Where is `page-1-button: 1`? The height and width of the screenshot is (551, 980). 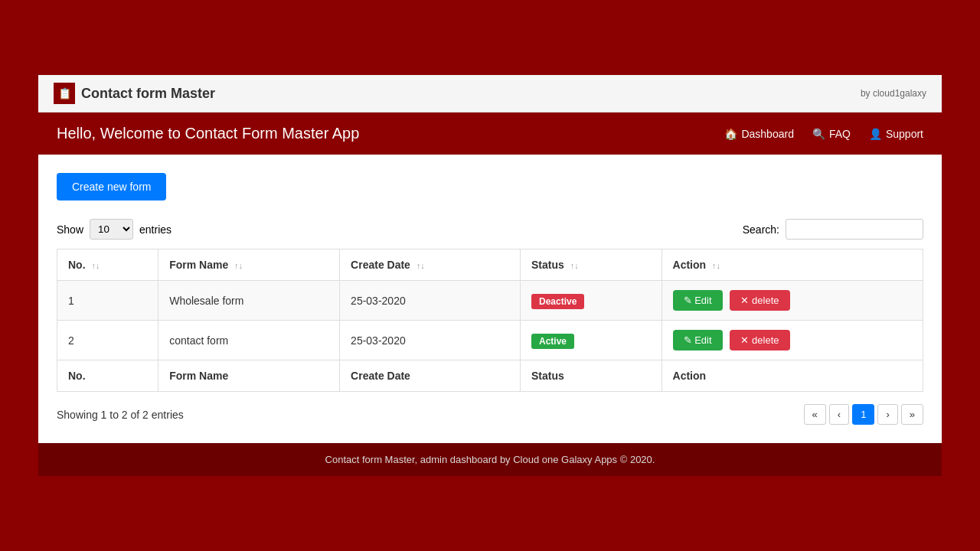
page-1-button: 1 is located at coordinates (864, 415).